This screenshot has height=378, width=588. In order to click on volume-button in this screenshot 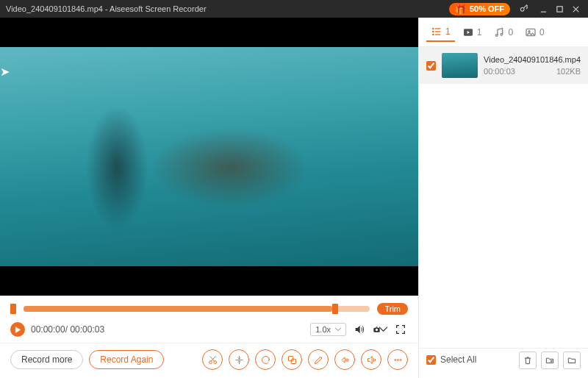, I will do `click(359, 329)`.